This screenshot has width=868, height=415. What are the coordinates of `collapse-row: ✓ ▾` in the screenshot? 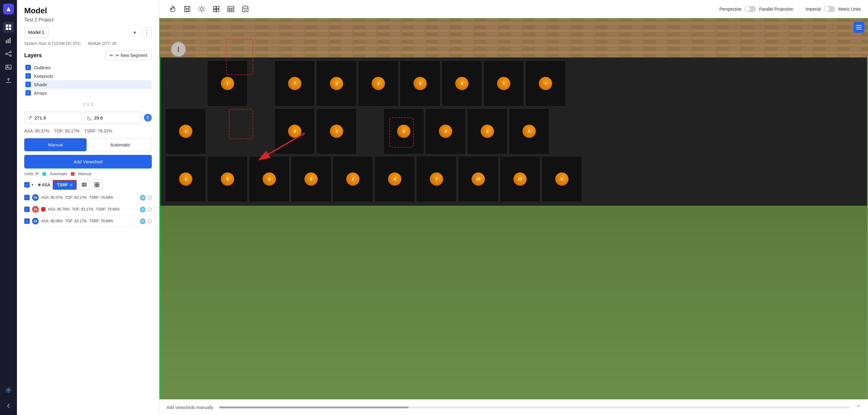 It's located at (29, 185).